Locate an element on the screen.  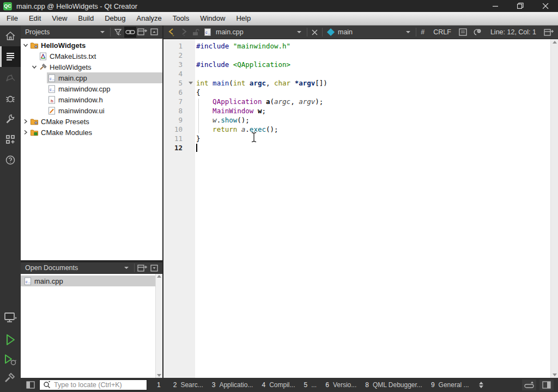
tree-row: hmainwindow.h is located at coordinates (92, 100).